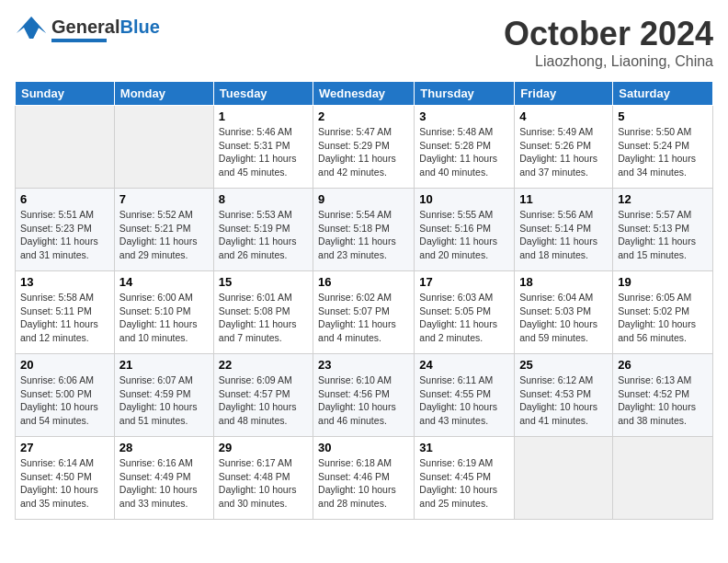 This screenshot has height=563, width=728. What do you see at coordinates (664, 147) in the screenshot?
I see `calendar-cell: 5Sunrise: 5:50 AMSunset: 5:24 PMDaylight…` at bounding box center [664, 147].